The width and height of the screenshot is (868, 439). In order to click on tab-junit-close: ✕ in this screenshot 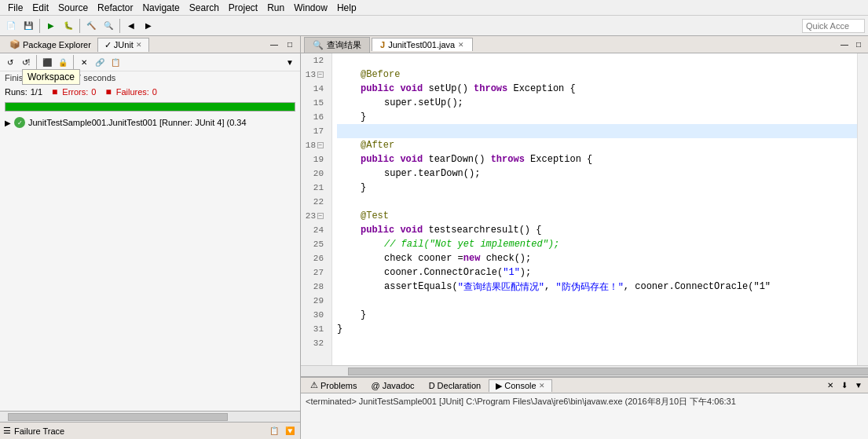, I will do `click(139, 45)`.